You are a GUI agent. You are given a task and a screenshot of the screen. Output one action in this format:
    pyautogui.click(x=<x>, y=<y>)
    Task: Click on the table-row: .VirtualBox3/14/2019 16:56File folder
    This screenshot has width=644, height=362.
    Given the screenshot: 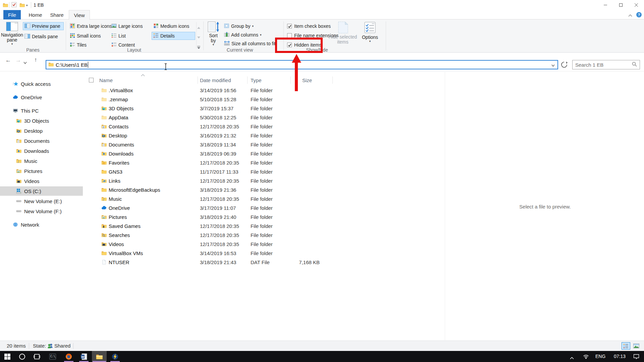 What is the action you would take?
    pyautogui.click(x=264, y=90)
    